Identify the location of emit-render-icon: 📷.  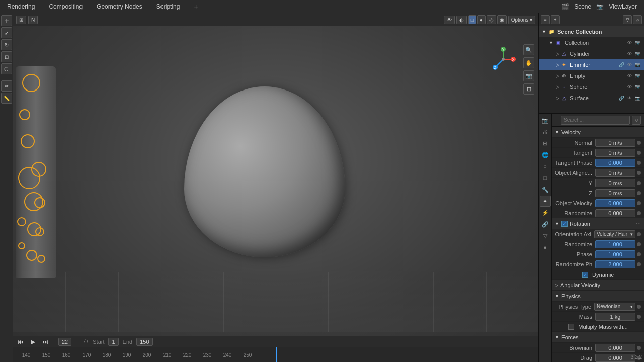
(637, 65).